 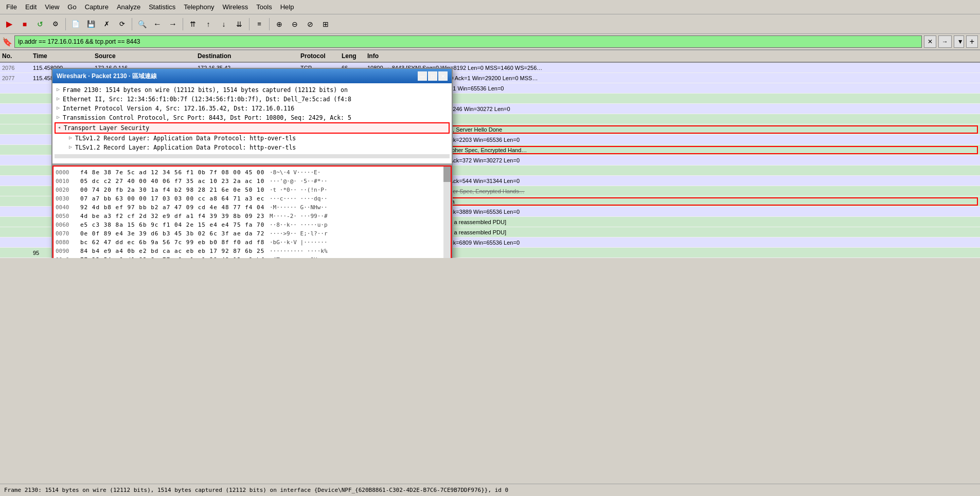 What do you see at coordinates (673, 171) in the screenshot?
I see `row-info: Application Data` at bounding box center [673, 171].